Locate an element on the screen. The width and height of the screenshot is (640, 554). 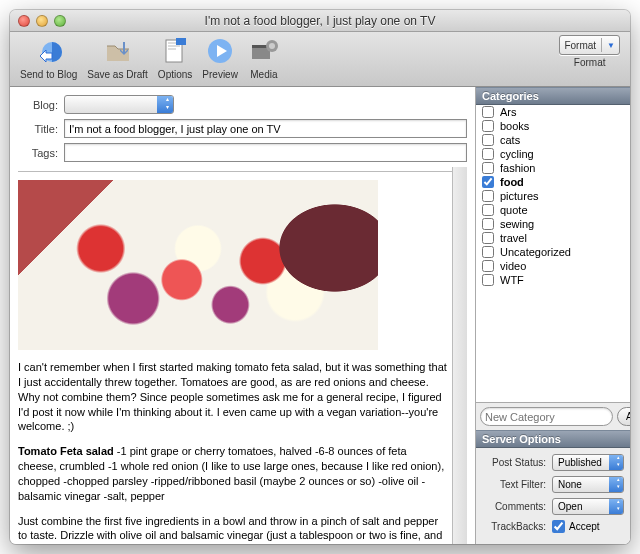
category-label: food is located at coordinates (512, 182).